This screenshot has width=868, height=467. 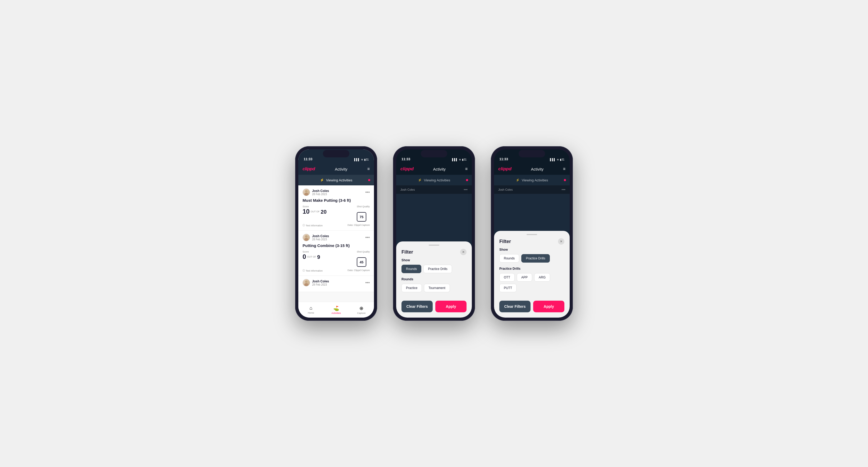 What do you see at coordinates (437, 288) in the screenshot?
I see `tournament-btn-2: Tournament` at bounding box center [437, 288].